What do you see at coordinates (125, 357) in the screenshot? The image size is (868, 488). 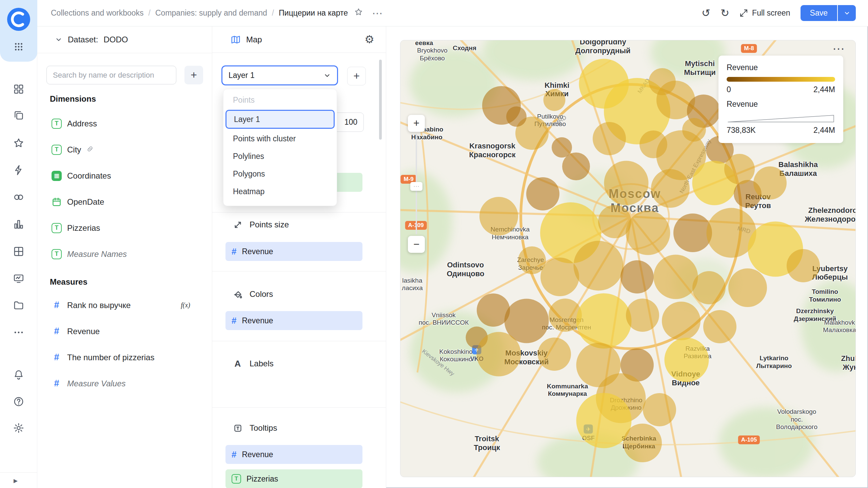 I see `field-item: #The number of pizzerias` at bounding box center [125, 357].